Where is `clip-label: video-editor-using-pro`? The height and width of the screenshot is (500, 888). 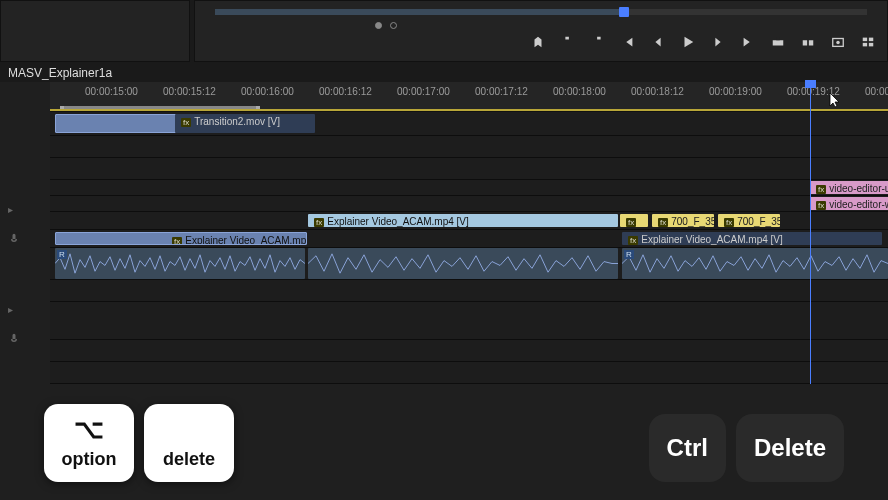 clip-label: video-editor-using-pro is located at coordinates (858, 188).